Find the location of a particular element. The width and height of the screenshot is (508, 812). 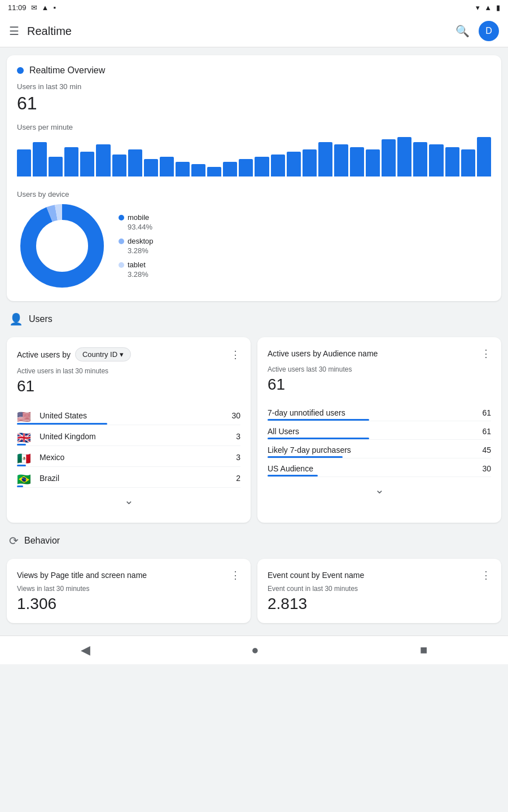

desktop-pct: 3.28% is located at coordinates (141, 250).